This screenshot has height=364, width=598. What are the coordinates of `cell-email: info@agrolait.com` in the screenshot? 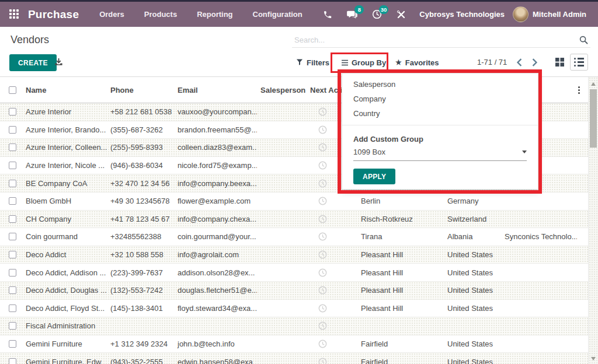 It's located at (215, 254).